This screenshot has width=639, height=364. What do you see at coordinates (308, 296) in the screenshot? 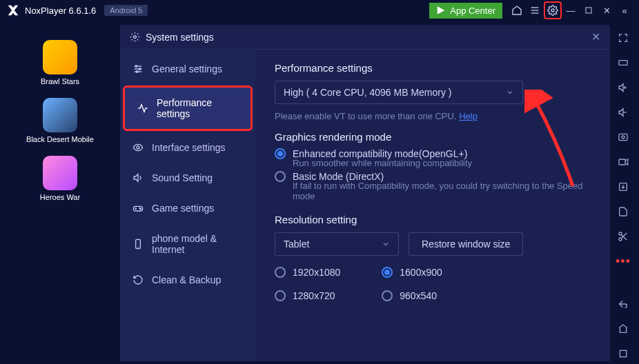
I see `resolution-opt-1280: 1280x720` at bounding box center [308, 296].